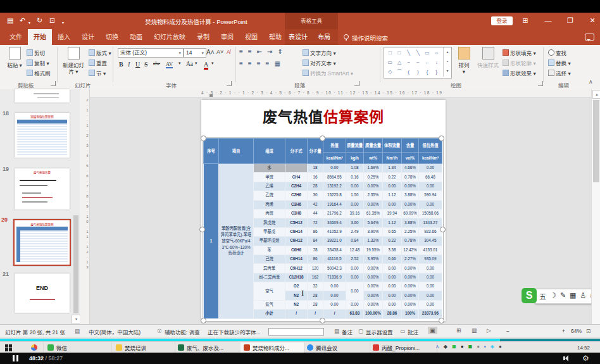  Describe the element at coordinates (210, 52) in the screenshot. I see `grow-font-button: A˄` at that location.